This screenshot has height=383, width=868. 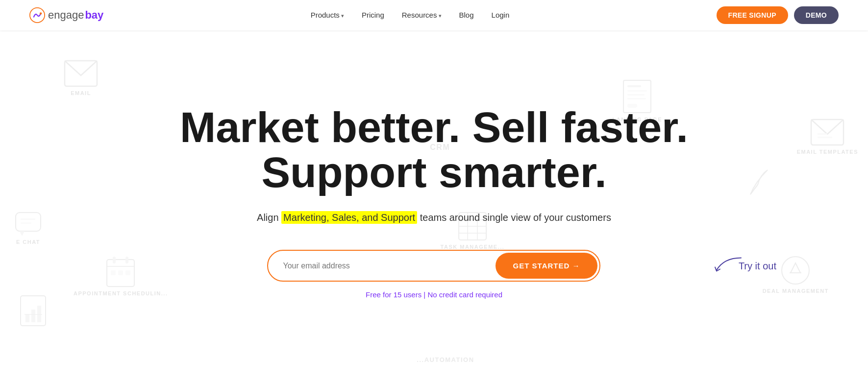 What do you see at coordinates (380, 266) in the screenshot?
I see `email-input` at bounding box center [380, 266].